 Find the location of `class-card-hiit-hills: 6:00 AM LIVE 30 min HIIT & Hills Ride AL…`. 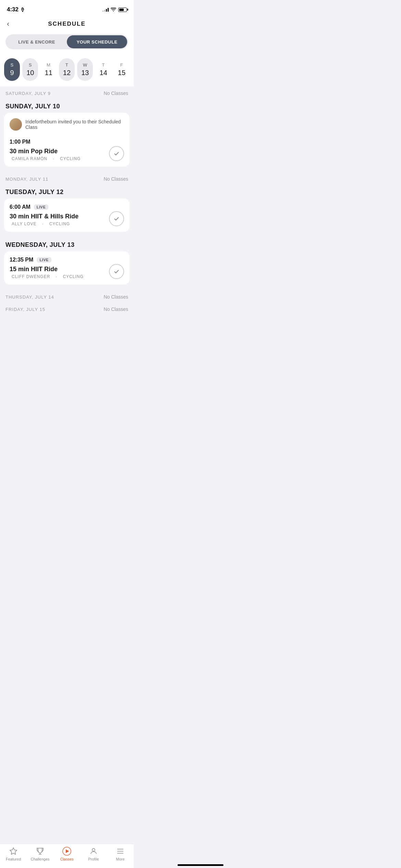

class-card-hiit-hills: 6:00 AM LIVE 30 min HIIT & Hills Ride AL… is located at coordinates (67, 215).